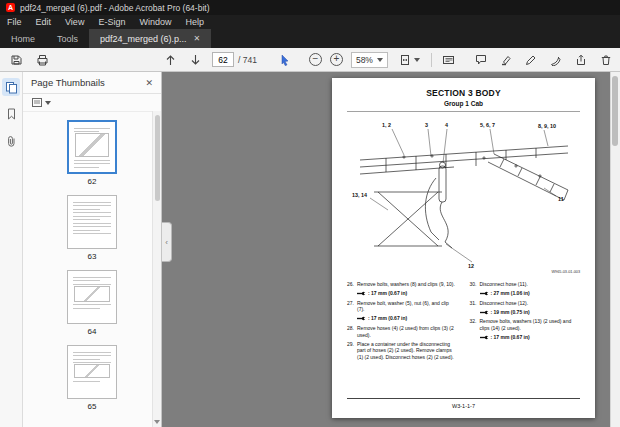 The image size is (620, 427). What do you see at coordinates (194, 22) in the screenshot?
I see `menu-help: Help` at bounding box center [194, 22].